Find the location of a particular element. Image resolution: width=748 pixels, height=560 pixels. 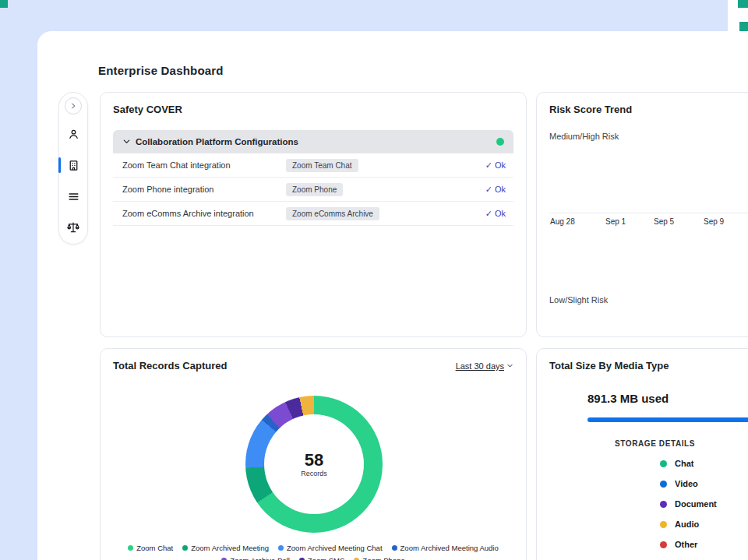

safety-cover-title: Safety COVER is located at coordinates (148, 109).